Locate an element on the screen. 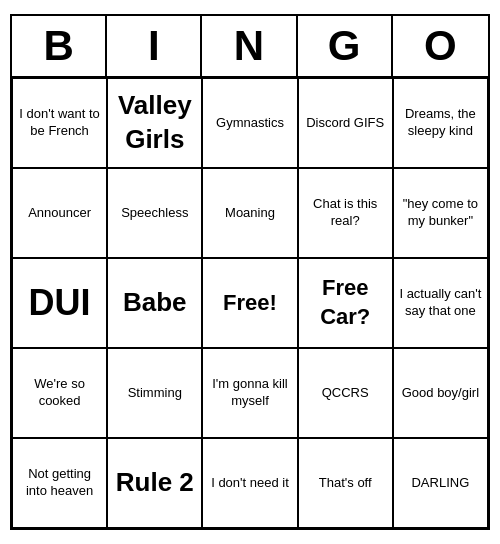 The width and height of the screenshot is (500, 544). bingo-cell-18: QCCRS is located at coordinates (346, 393).